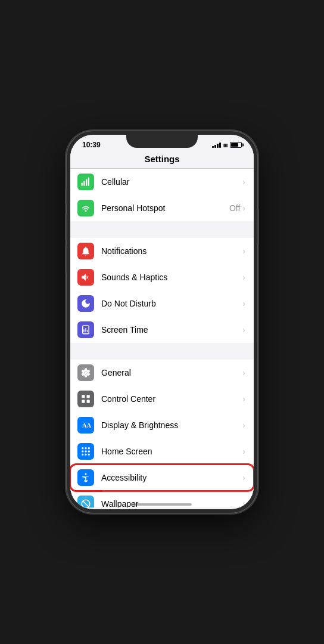 This screenshot has height=644, width=324. I want to click on home-indicator, so click(162, 504).